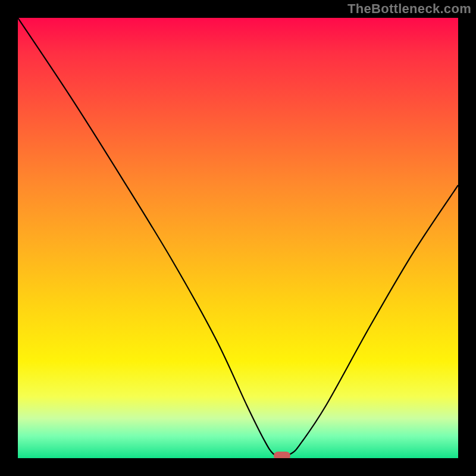 This screenshot has width=476, height=476. Describe the element at coordinates (282, 455) in the screenshot. I see `optimal-point-marker` at that location.